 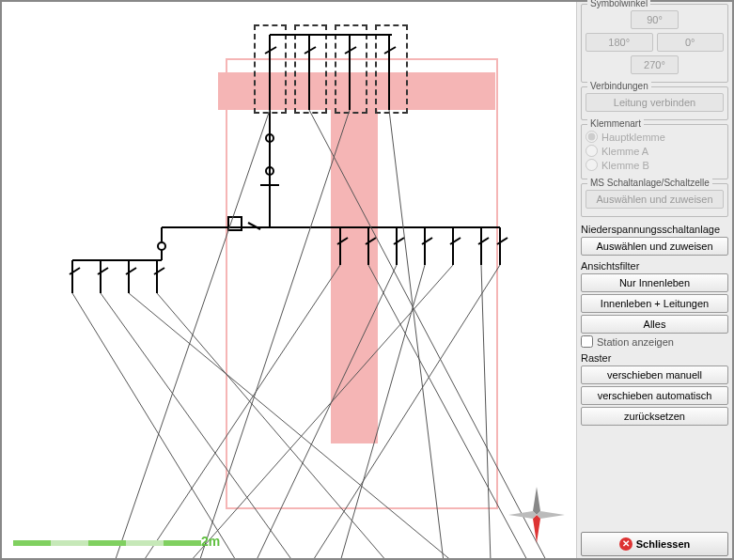 I want to click on group-symbolwinkel: Symbolwinkel 90° 180° 0° 270°, so click(x=654, y=43).